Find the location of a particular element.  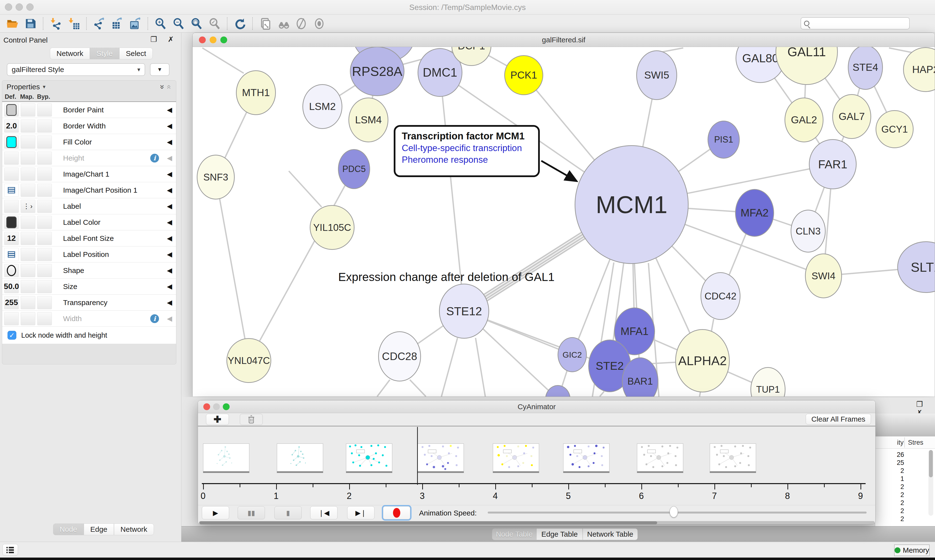

tab-style: Style is located at coordinates (105, 54).